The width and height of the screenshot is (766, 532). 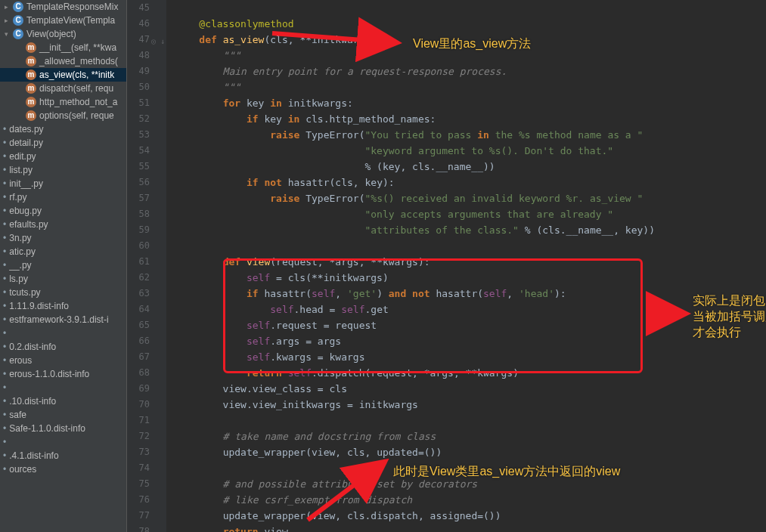 What do you see at coordinates (64, 116) in the screenshot?
I see `method-item: moptions(self, reque` at bounding box center [64, 116].